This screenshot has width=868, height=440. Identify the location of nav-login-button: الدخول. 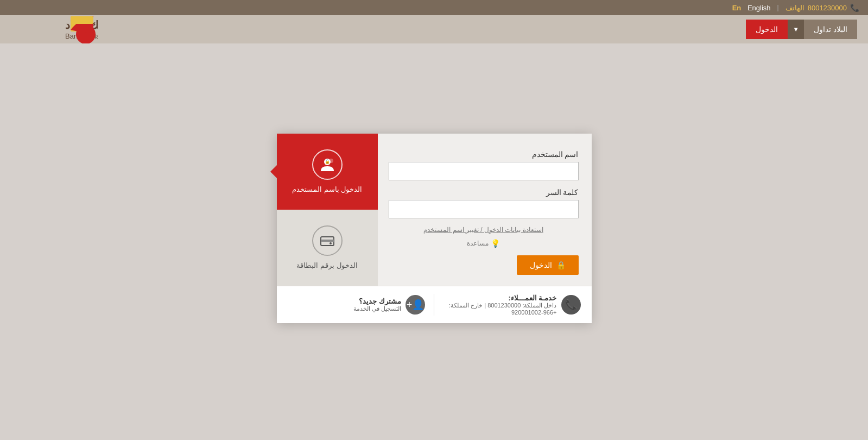
(766, 29).